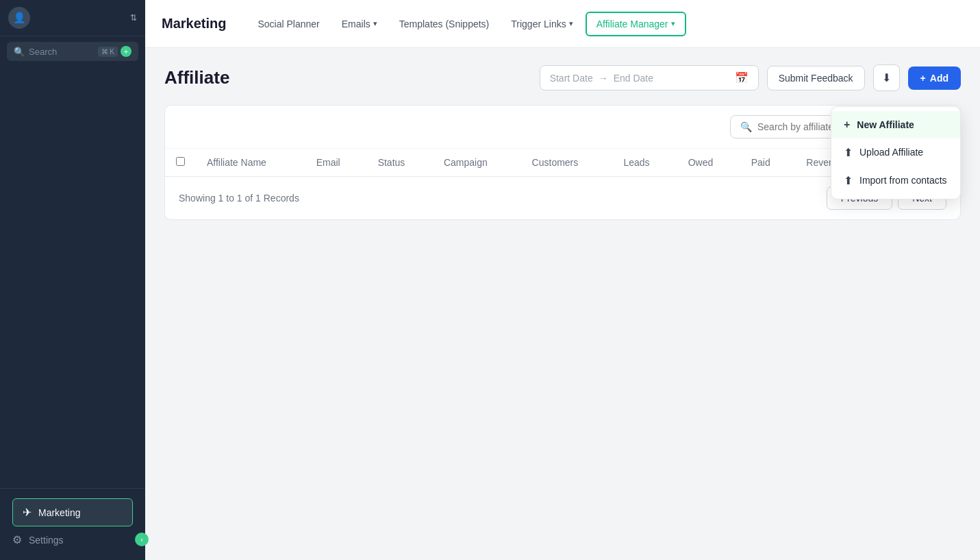  What do you see at coordinates (27, 513) in the screenshot?
I see `send-icon: ✈` at bounding box center [27, 513].